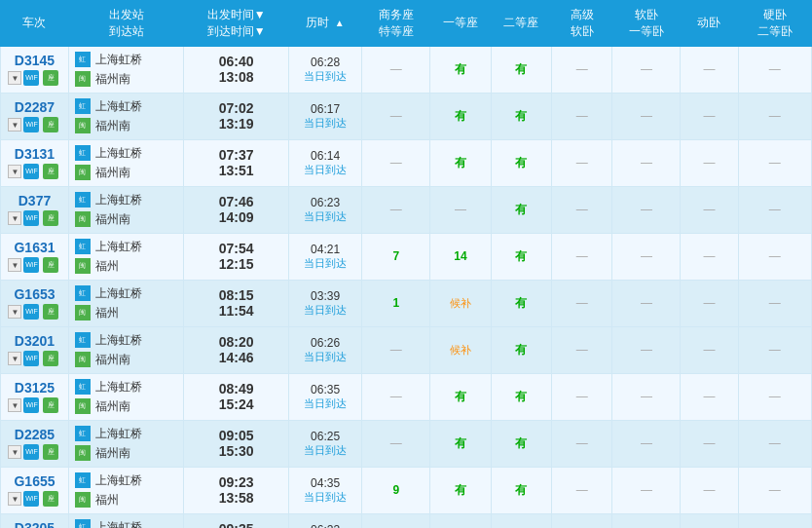 This screenshot has width=812, height=528. Describe the element at coordinates (35, 341) in the screenshot. I see `train-number: D3201` at that location.